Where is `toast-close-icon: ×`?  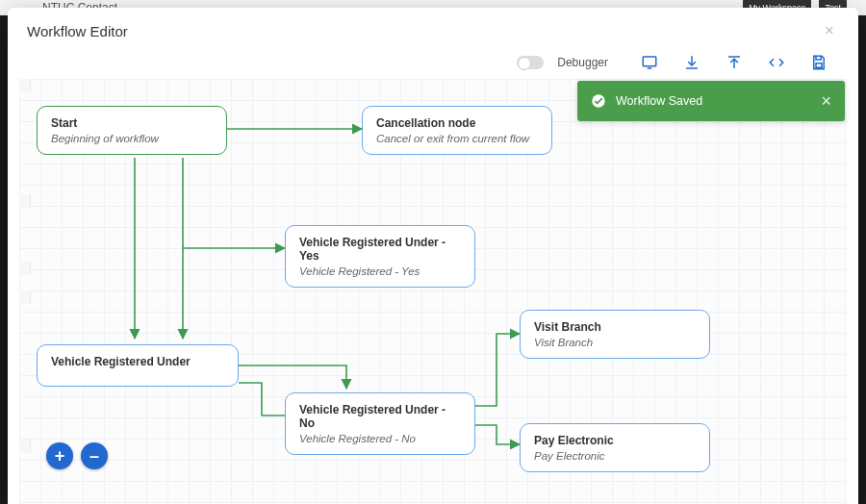 toast-close-icon: × is located at coordinates (826, 102).